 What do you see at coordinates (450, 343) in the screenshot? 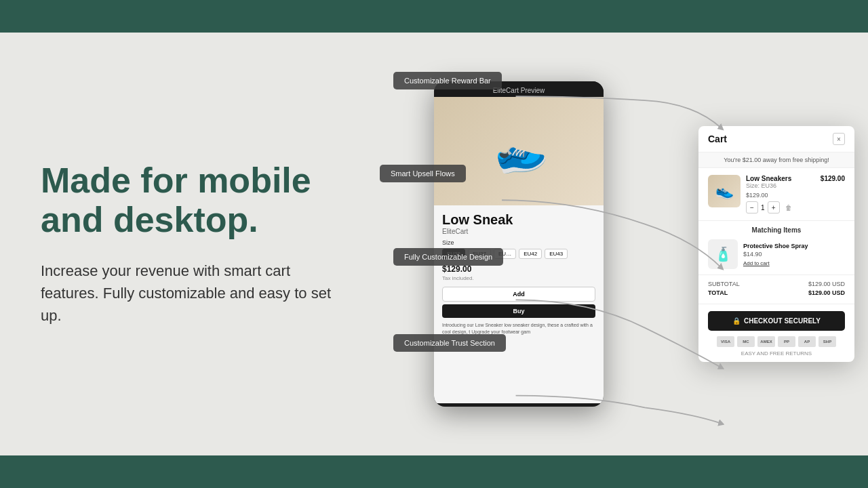
I see `callout-trust: Customizable Trust Section` at bounding box center [450, 343].